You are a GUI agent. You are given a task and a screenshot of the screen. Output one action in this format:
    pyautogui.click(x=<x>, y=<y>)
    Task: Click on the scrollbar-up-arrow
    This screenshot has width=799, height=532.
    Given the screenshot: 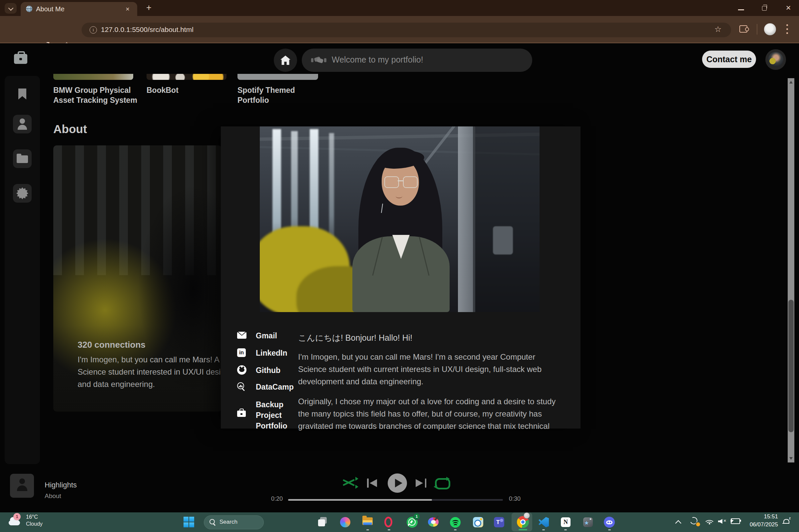 What is the action you would take?
    pyautogui.click(x=791, y=82)
    